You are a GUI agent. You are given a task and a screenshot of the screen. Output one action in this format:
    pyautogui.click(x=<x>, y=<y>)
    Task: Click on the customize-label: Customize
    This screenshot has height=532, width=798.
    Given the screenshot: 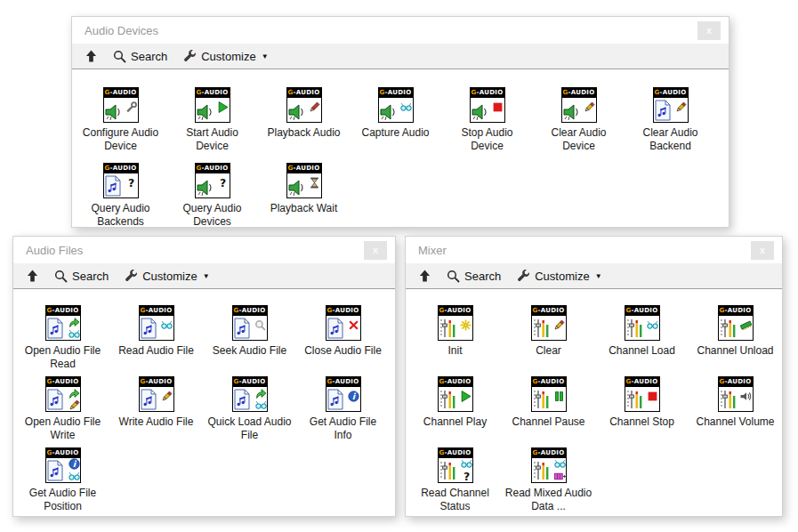 What is the action you would take?
    pyautogui.click(x=562, y=276)
    